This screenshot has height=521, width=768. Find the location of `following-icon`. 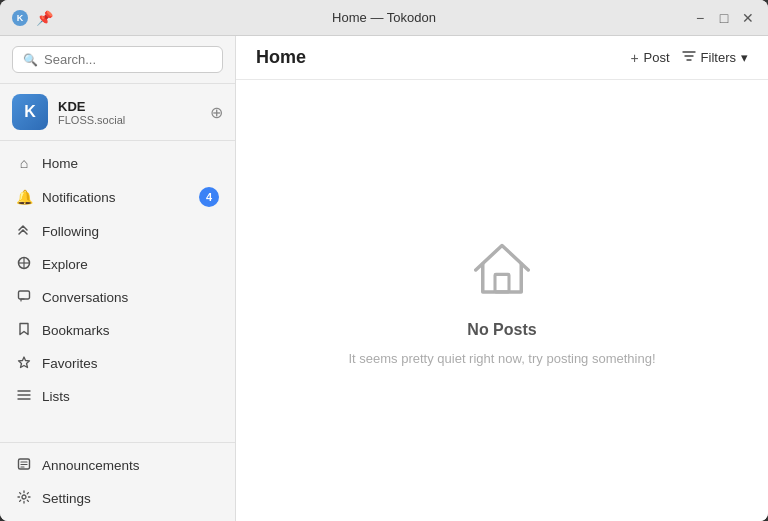

following-icon is located at coordinates (24, 232).